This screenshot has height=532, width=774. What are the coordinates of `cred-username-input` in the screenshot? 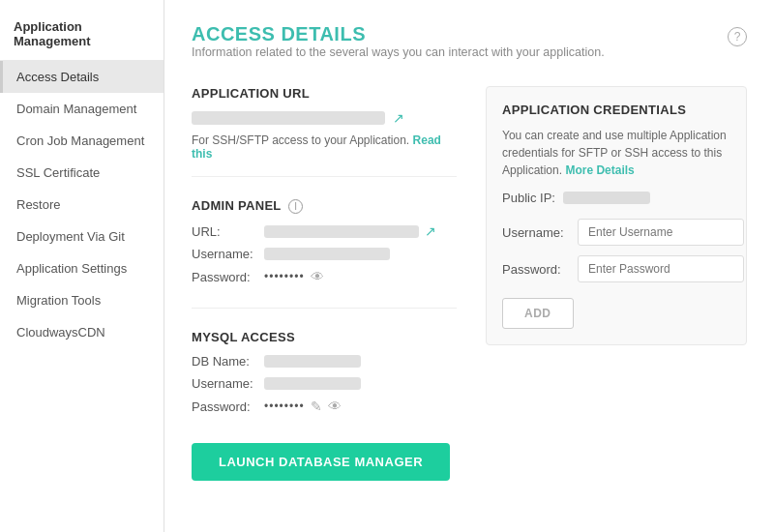 It's located at (661, 232).